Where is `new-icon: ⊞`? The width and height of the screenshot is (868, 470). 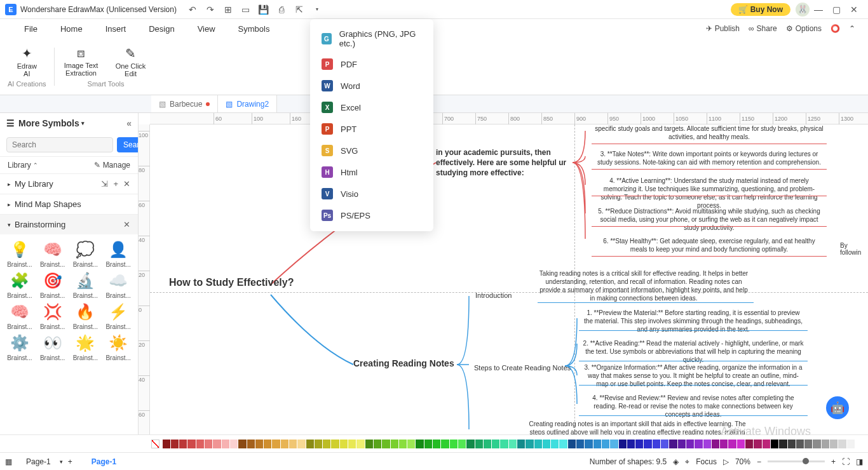 new-icon: ⊞ is located at coordinates (228, 10).